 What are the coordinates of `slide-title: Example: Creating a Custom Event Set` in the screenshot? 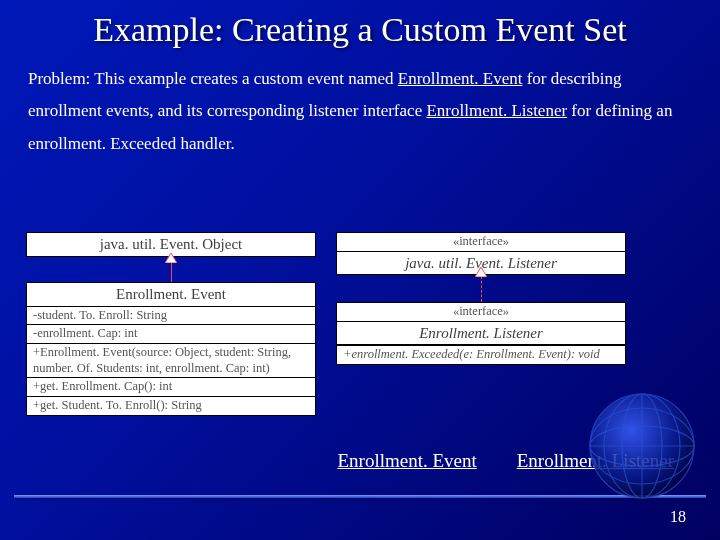 It's located at (360, 28).